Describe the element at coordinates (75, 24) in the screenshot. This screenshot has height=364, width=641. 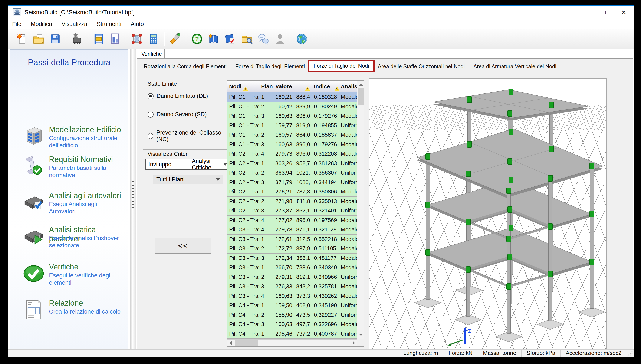
I see `menu-item-visualizza: Visualizza` at that location.